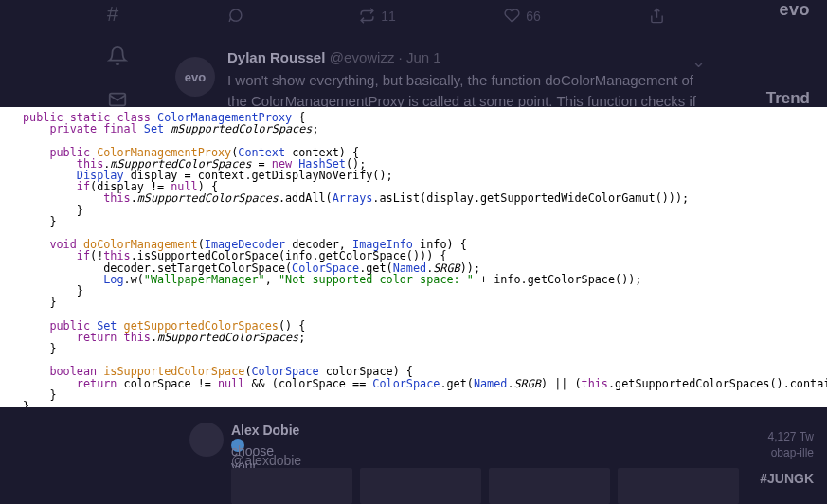 Image resolution: width=827 pixels, height=504 pixels. What do you see at coordinates (386, 57) in the screenshot?
I see `author-handle: @evowizz · Jun 1` at bounding box center [386, 57].